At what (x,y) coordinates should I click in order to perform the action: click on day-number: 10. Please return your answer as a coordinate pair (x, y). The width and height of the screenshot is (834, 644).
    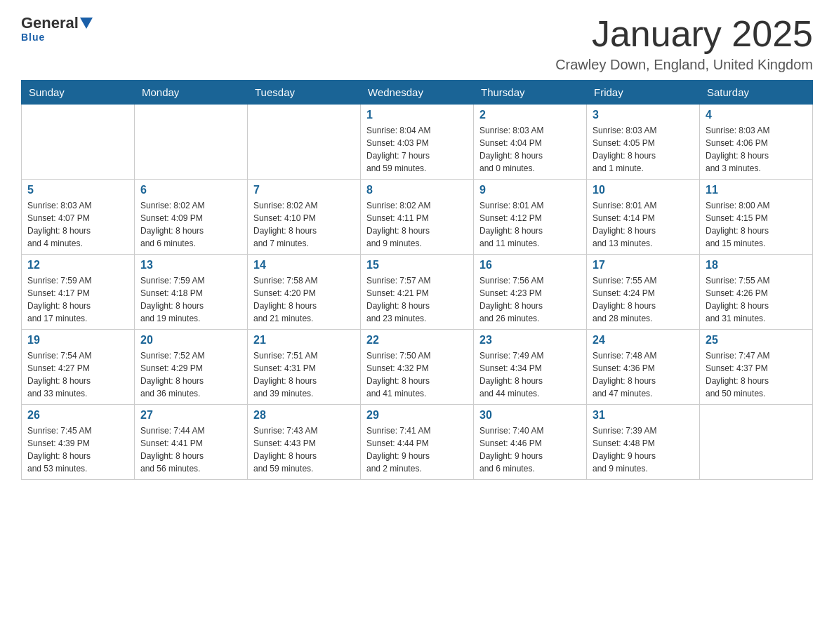
    Looking at the image, I should click on (643, 190).